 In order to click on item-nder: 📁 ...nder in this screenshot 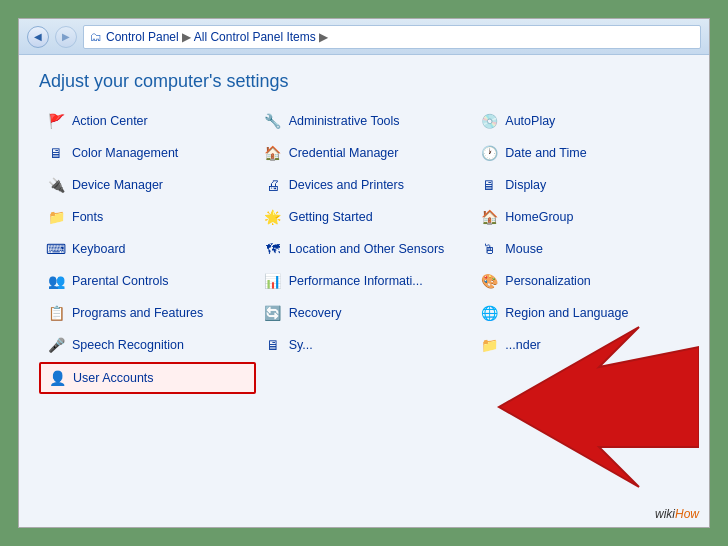, I will do `click(580, 345)`.